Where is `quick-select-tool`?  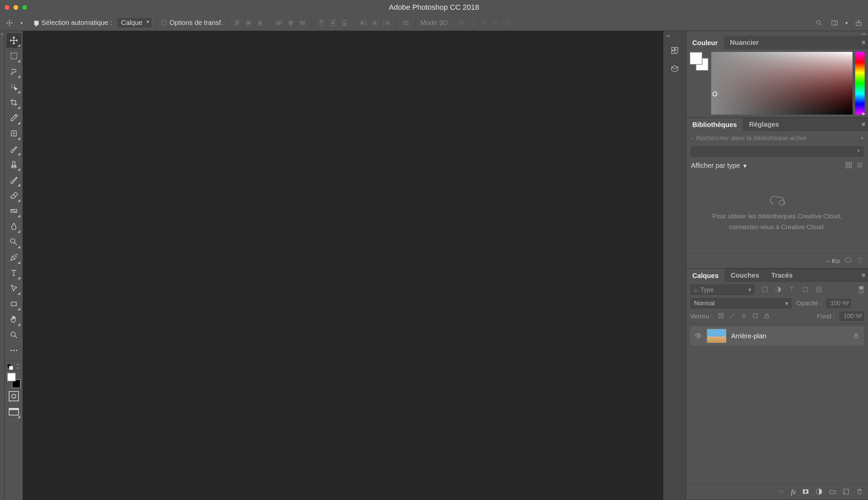
quick-select-tool is located at coordinates (14, 87).